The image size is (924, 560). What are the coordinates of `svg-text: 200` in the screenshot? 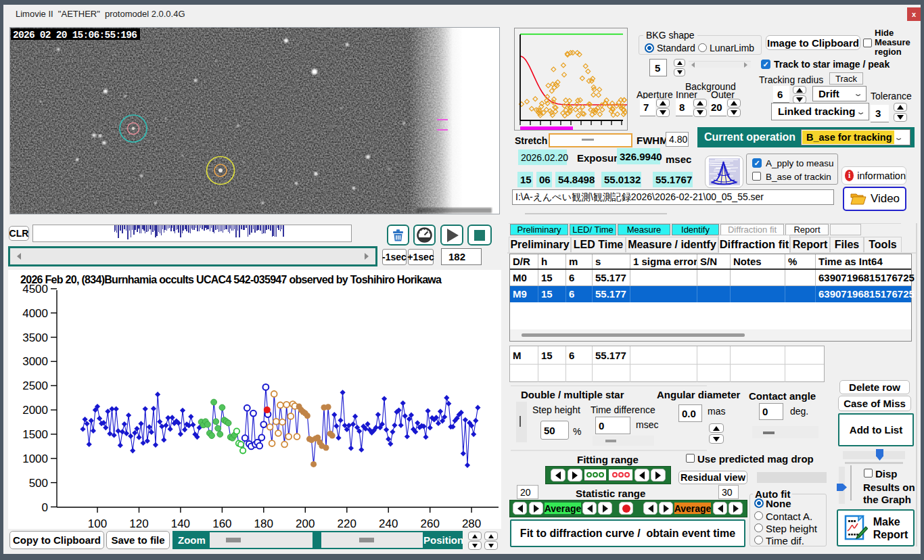 It's located at (305, 523).